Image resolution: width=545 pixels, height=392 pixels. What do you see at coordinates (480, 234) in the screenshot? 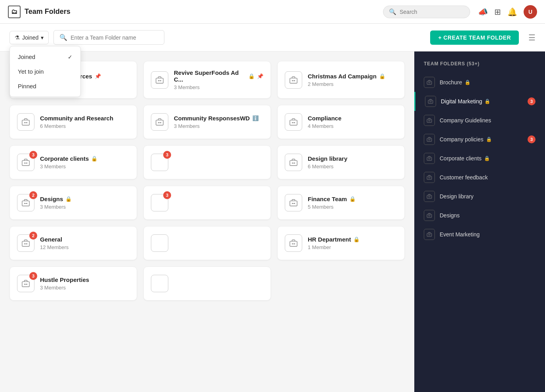
I see `sidebar-item: Event Marketing` at bounding box center [480, 234].